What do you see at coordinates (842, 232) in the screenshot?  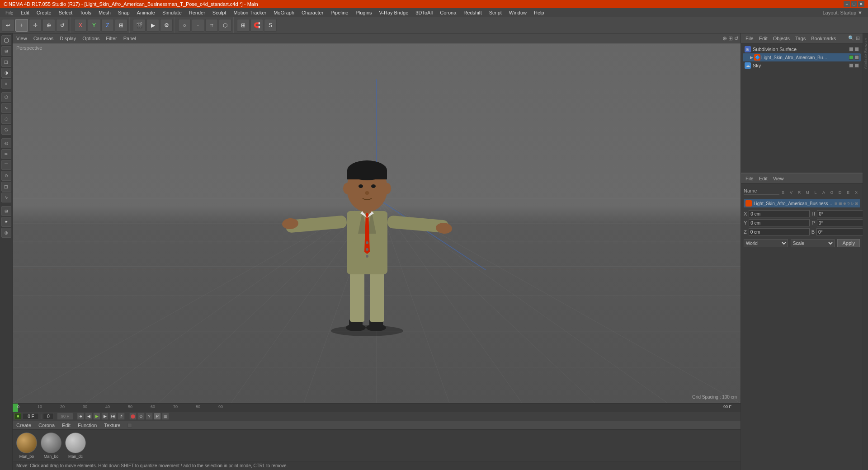 I see `attr-b-input` at bounding box center [842, 232].